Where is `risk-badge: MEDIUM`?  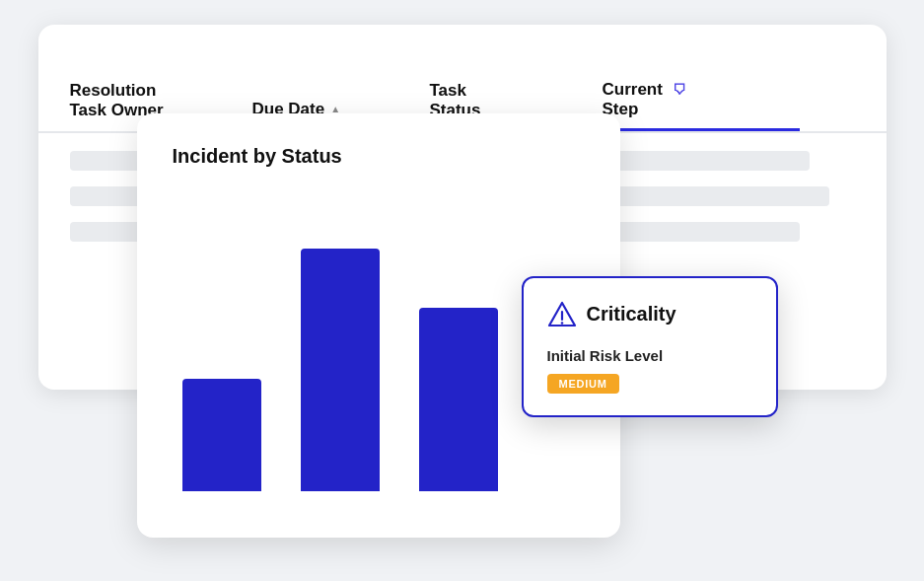
risk-badge: MEDIUM is located at coordinates (584, 384).